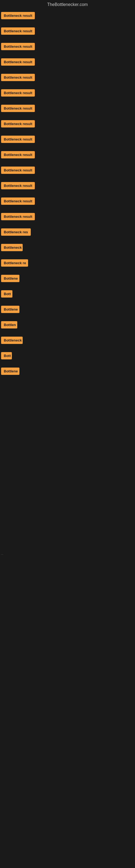 This screenshot has width=135, height=868. I want to click on bottleneck-label: Bottleneck re, so click(15, 263).